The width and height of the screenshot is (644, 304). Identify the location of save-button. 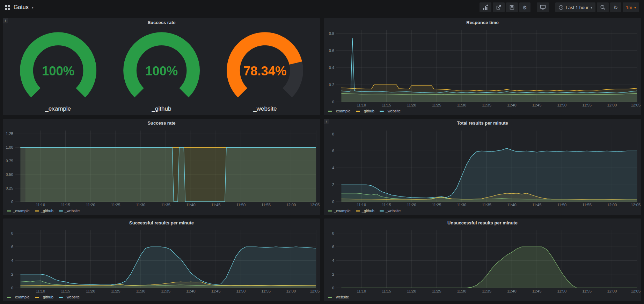
(512, 7).